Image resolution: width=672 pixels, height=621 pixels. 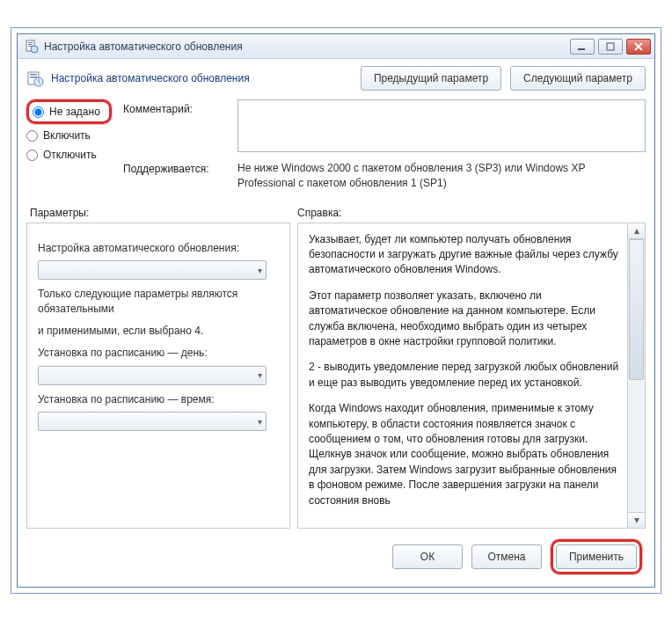 What do you see at coordinates (582, 47) in the screenshot?
I see `minimize-button` at bounding box center [582, 47].